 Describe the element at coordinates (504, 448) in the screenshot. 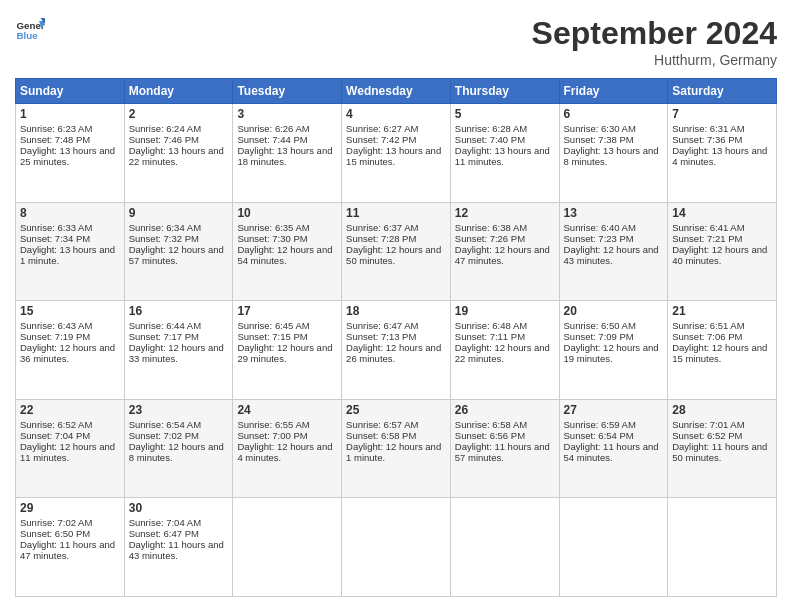

I see `table-cell: 26 Sunrise: 6:58 AM Sunset: 6:56 PM Dayl…` at that location.